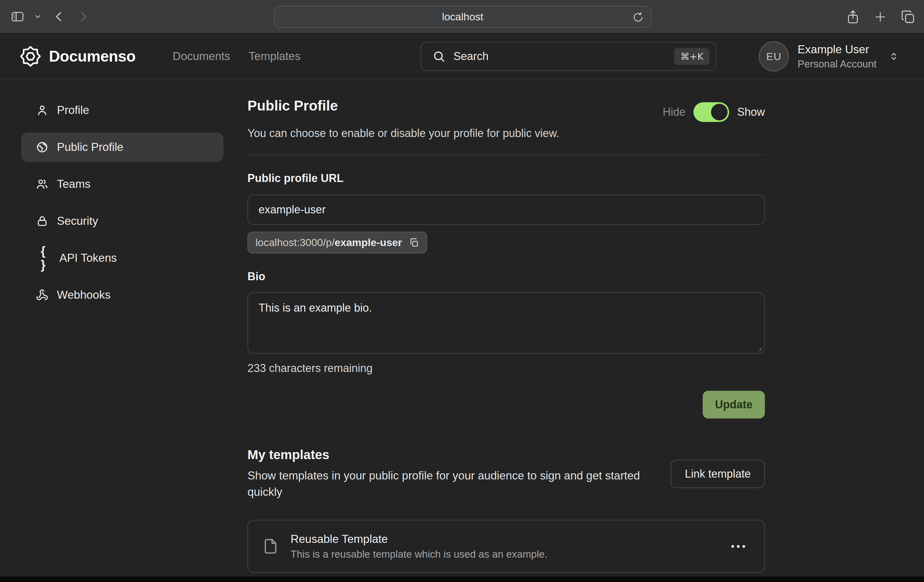 Image resolution: width=924 pixels, height=582 pixels. What do you see at coordinates (122, 295) in the screenshot?
I see `sidebar-item-webhooks: Webhooks` at bounding box center [122, 295].